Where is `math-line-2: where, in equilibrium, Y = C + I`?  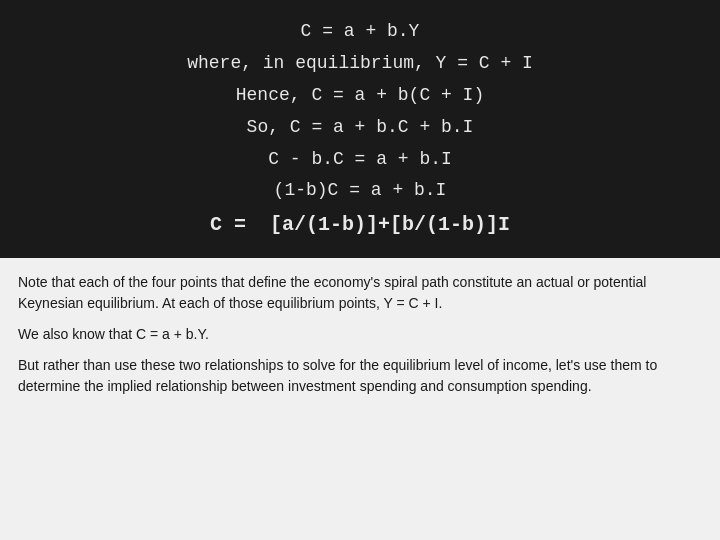 math-line-2: where, in equilibrium, Y = C + I is located at coordinates (360, 64).